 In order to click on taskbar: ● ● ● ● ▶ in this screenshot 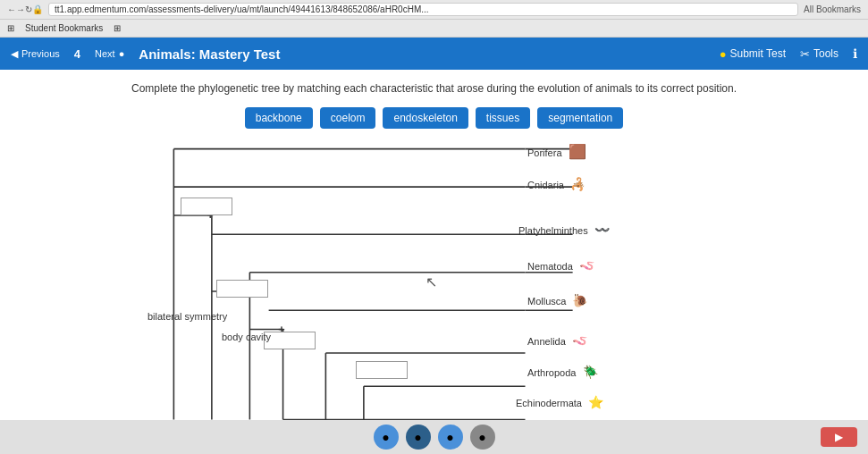, I will do `click(434, 437)`.